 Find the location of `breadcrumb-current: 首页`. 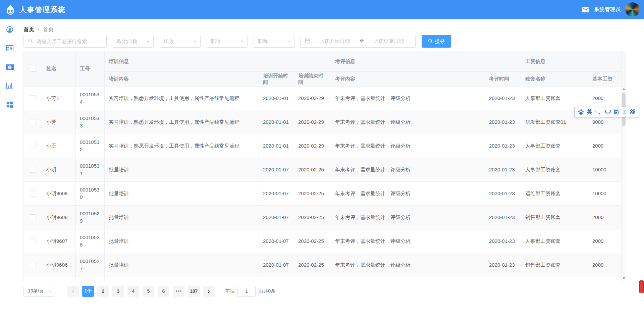

breadcrumb-current: 首页 is located at coordinates (48, 30).